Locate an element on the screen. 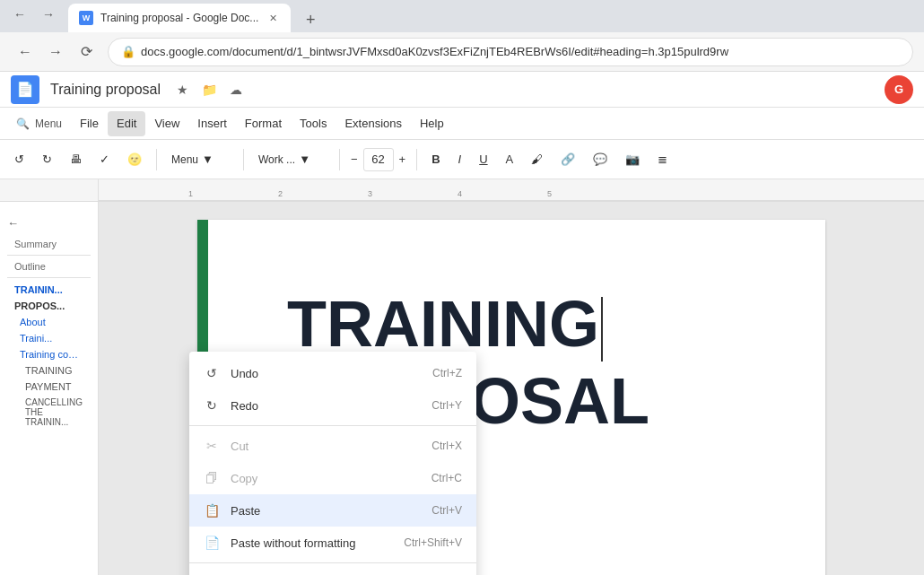  cut-icon: ✂ is located at coordinates (212, 446).